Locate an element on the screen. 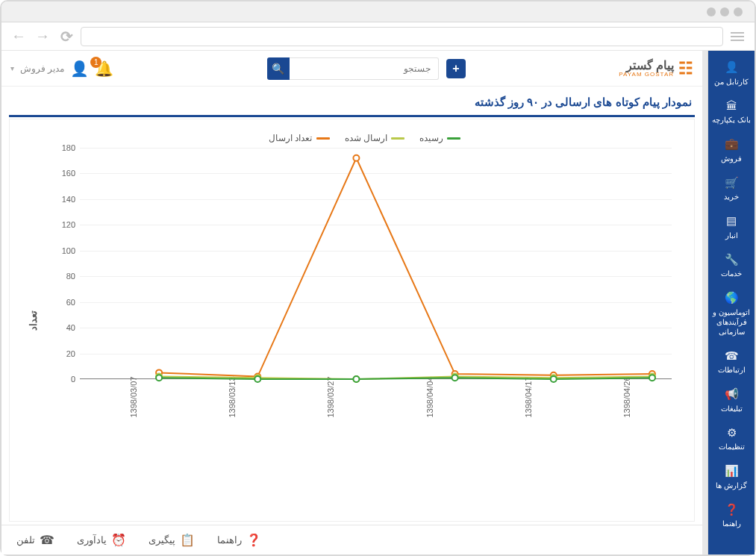 The image size is (756, 556). y-tick: 40 is located at coordinates (63, 328).